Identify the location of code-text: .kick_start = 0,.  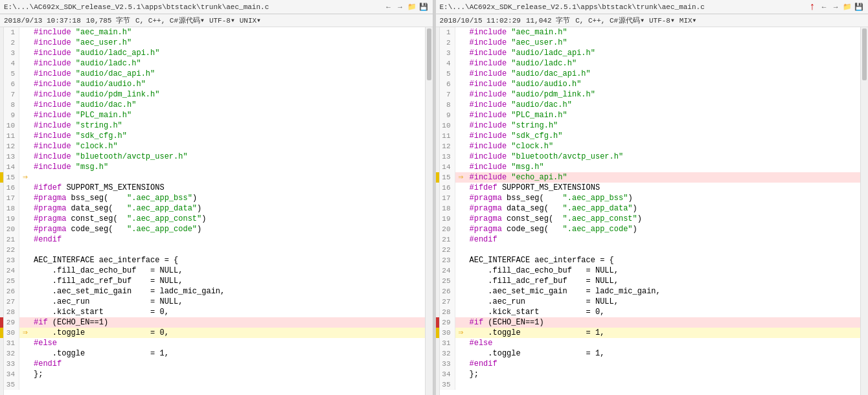
(228, 312).